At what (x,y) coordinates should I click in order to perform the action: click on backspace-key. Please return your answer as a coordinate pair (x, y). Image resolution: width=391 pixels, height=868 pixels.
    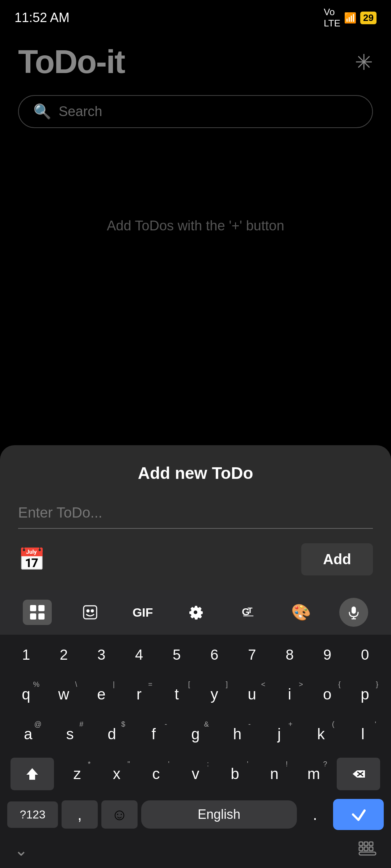
    Looking at the image, I should click on (358, 774).